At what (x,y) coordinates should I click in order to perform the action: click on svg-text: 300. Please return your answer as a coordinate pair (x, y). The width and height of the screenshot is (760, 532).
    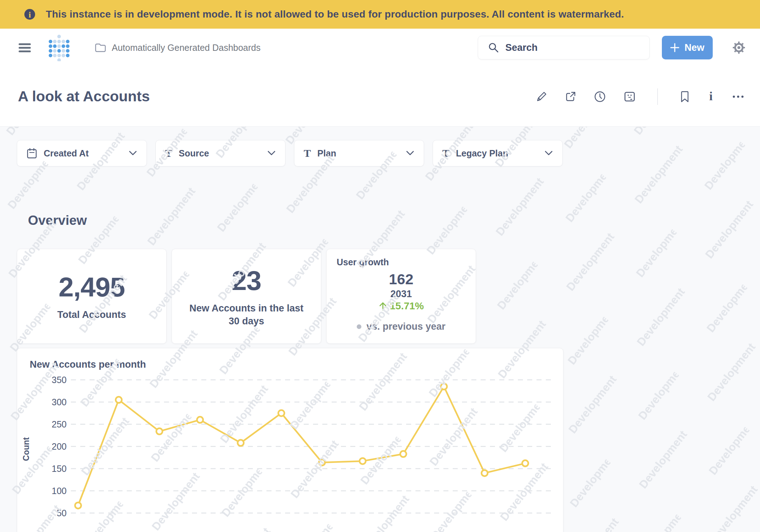
    Looking at the image, I should click on (59, 402).